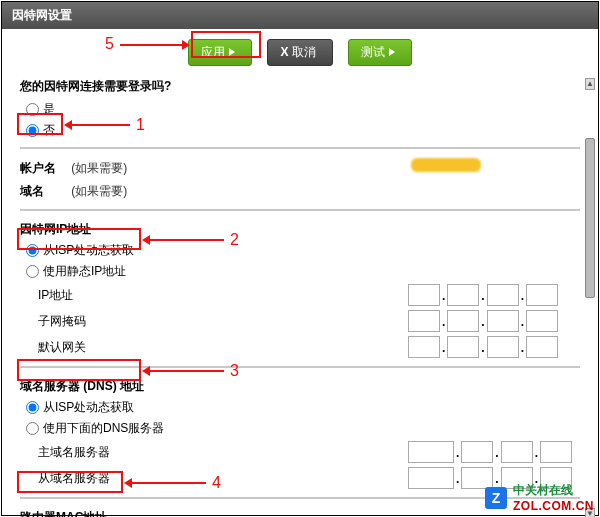 The image size is (600, 517). I want to click on scroll-up-icon: ▲, so click(590, 84).